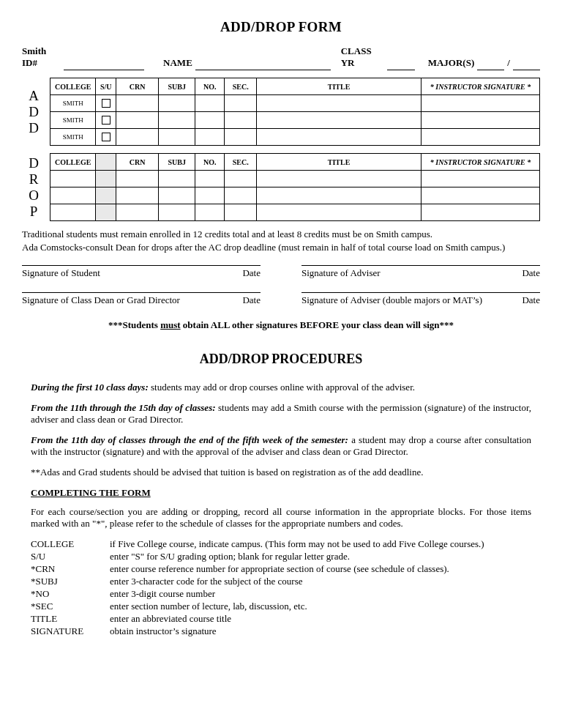 This screenshot has height=728, width=562. What do you see at coordinates (296, 86) in the screenshot?
I see `add-header-row: COLLEGE S/U CRN SUBJ NO. SEC. TITLE * IN…` at bounding box center [296, 86].